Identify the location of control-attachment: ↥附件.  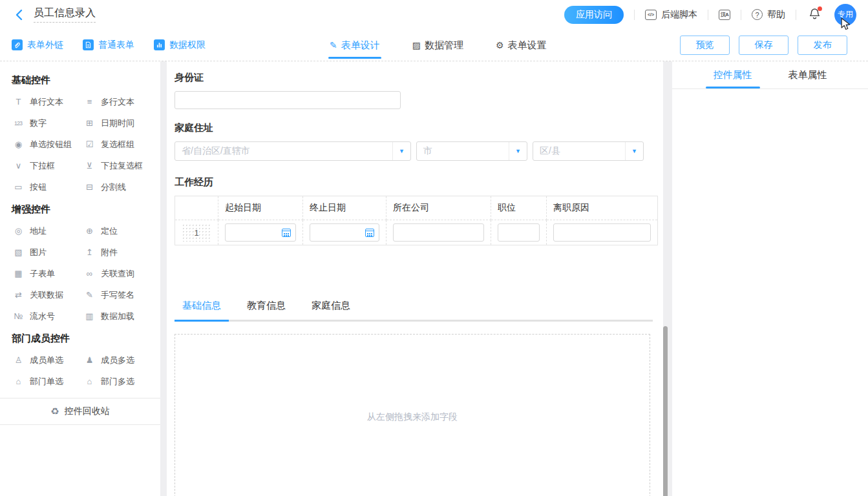
(118, 252).